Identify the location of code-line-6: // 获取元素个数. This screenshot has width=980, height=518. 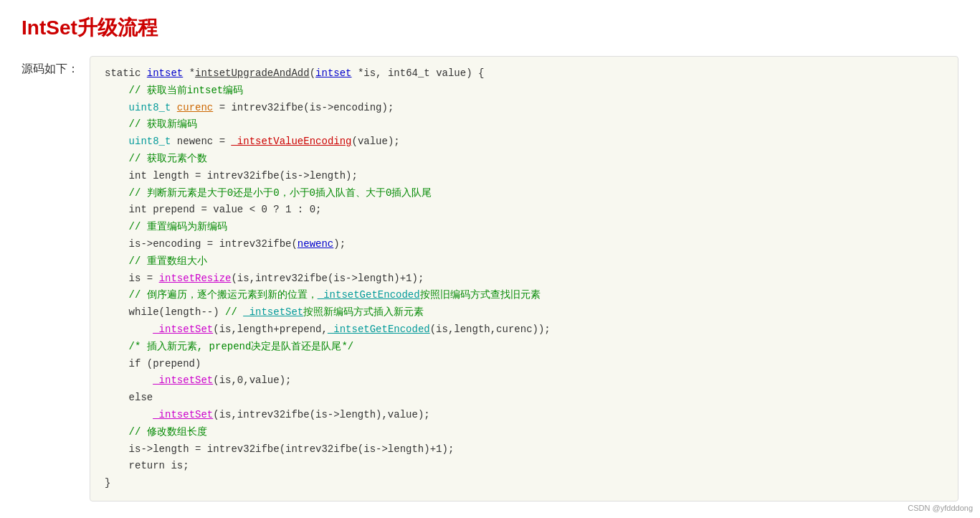
(524, 159).